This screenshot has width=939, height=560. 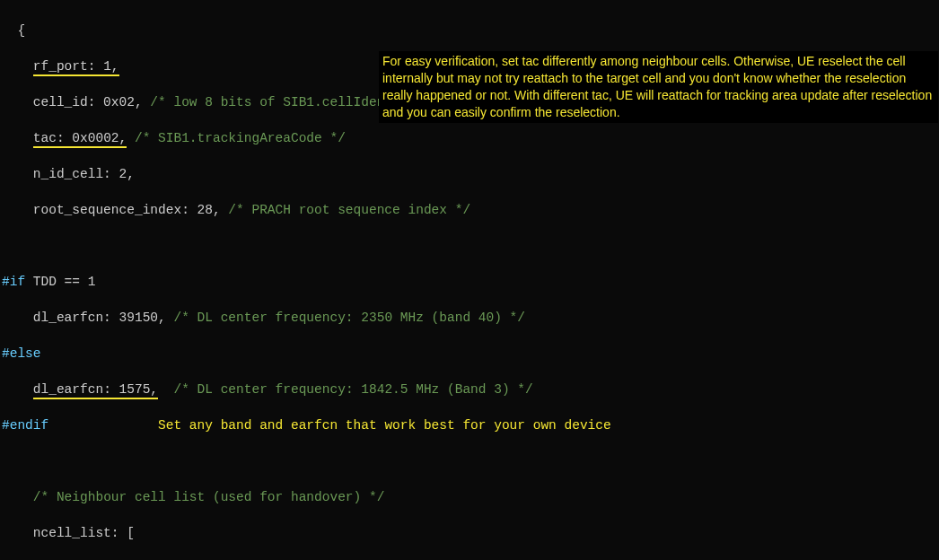 I want to click on highlight-dl-earfcn: dl_earfcn: 1575,, so click(x=95, y=391).